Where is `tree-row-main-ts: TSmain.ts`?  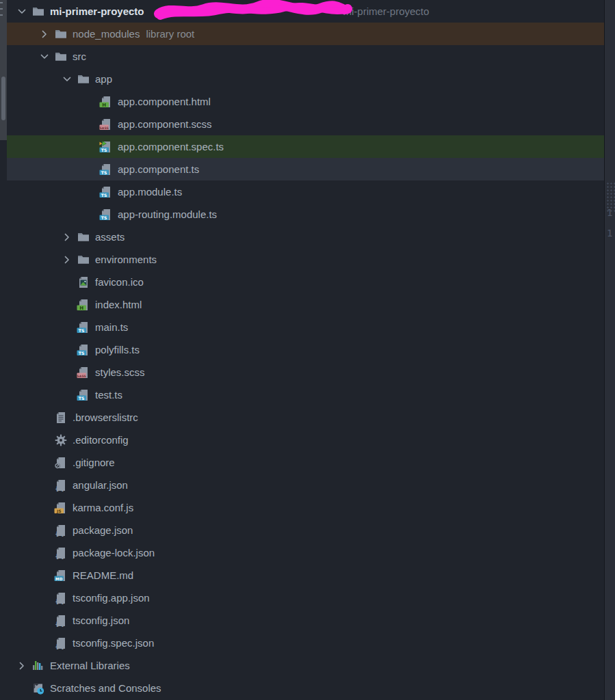
tree-row-main-ts: TSmain.ts is located at coordinates (305, 327).